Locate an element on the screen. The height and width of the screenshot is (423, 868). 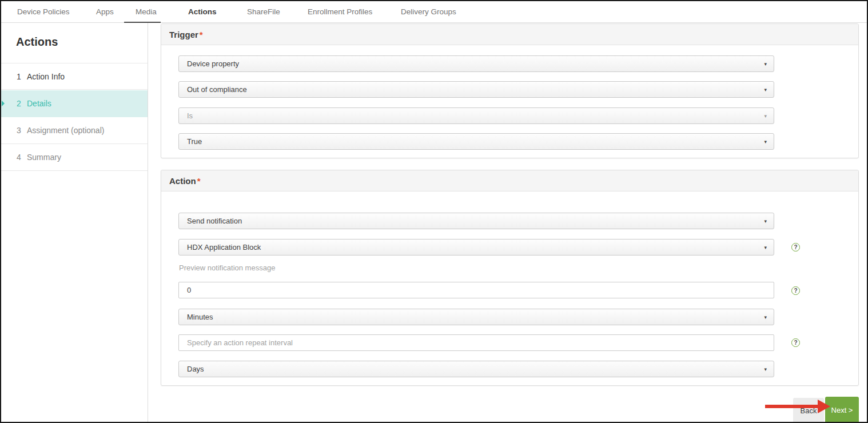
step-label: Action Info is located at coordinates (46, 77).